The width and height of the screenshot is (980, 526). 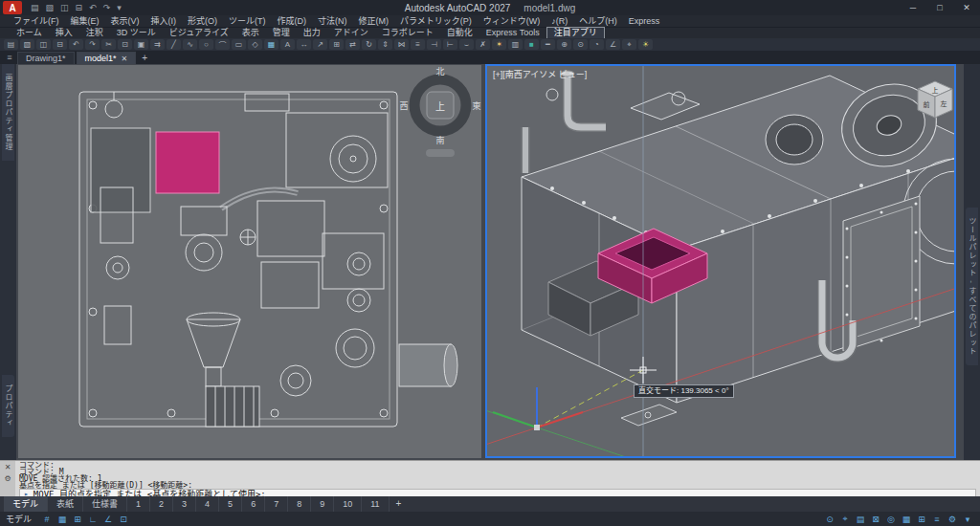 I want to click on explode-icon: ✶, so click(x=500, y=44).